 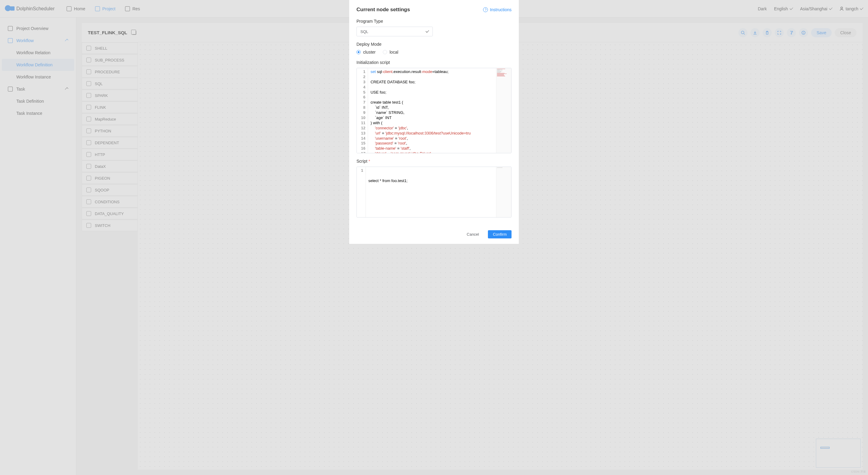 I want to click on deploy-mode-cluster: cluster, so click(x=366, y=52).